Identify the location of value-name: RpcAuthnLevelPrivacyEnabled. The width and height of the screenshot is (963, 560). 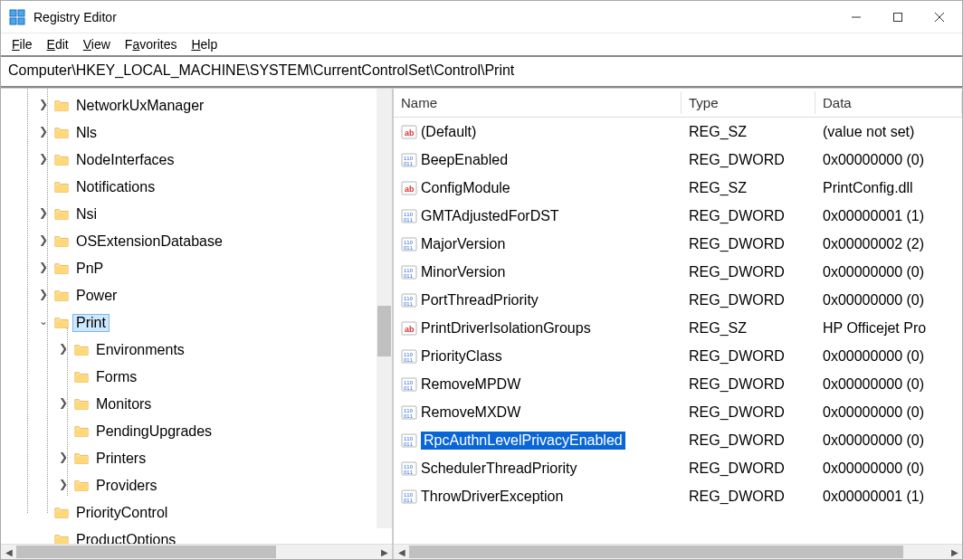
(523, 441).